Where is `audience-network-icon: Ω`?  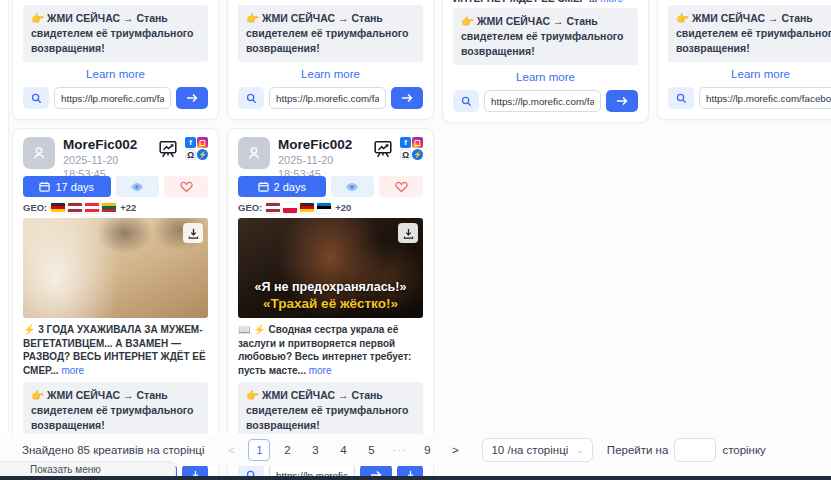 audience-network-icon: Ω is located at coordinates (190, 154).